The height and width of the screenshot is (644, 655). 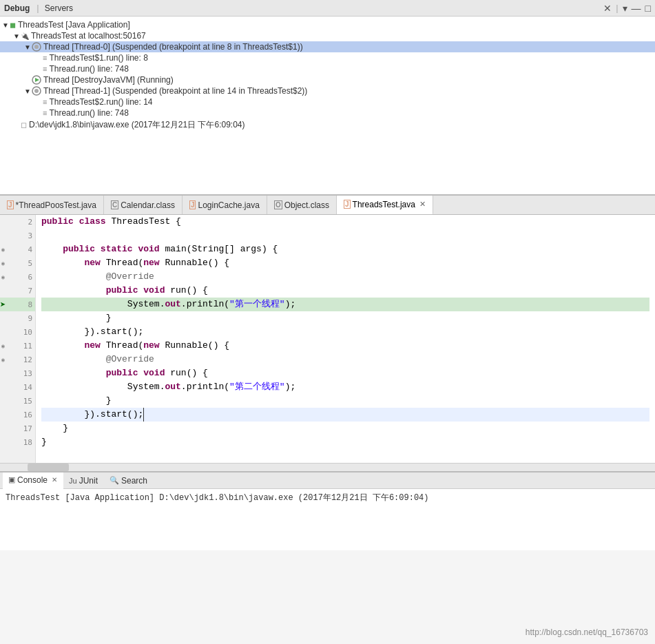 What do you see at coordinates (18, 222) in the screenshot?
I see `ln-2: 2` at bounding box center [18, 222].